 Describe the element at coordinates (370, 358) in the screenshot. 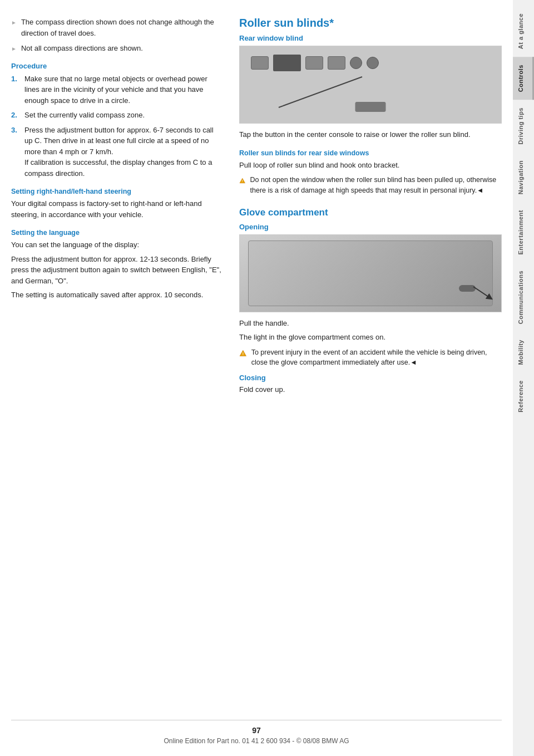

I see `glove-warning-box: ! To prevent injury in the event of an a…` at that location.